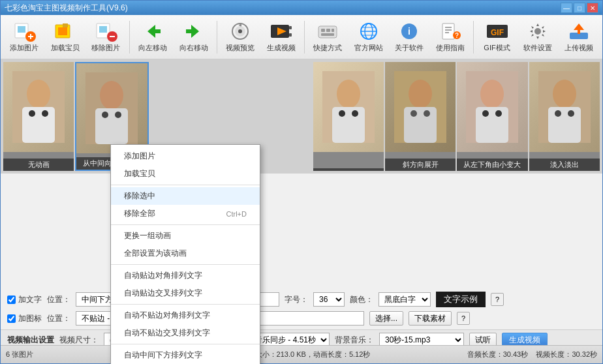 The image size is (603, 364). Describe the element at coordinates (410, 37) in the screenshot. I see `toolbar-about: i 关于软件` at that location.